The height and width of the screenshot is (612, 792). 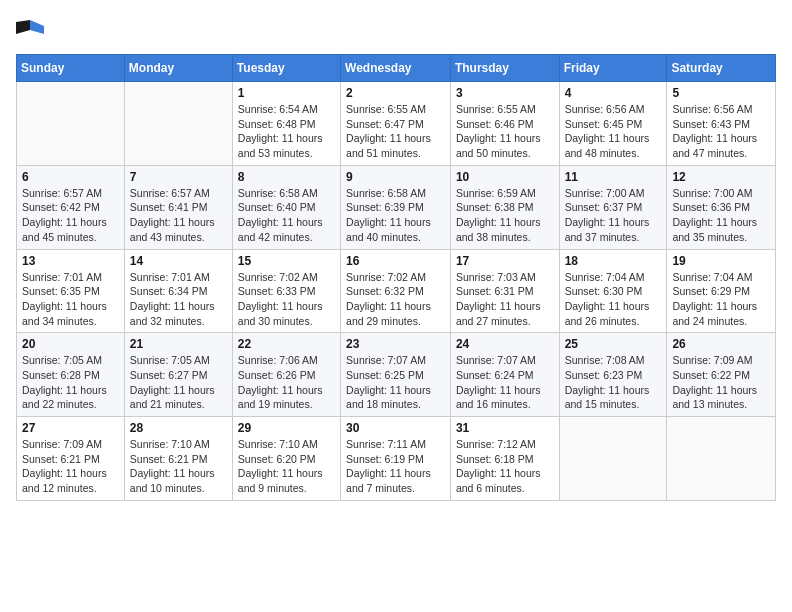 What do you see at coordinates (396, 132) in the screenshot?
I see `day-info: Sunrise: 6:55 AM Sunset: 6:47 PM Dayligh…` at bounding box center [396, 132].